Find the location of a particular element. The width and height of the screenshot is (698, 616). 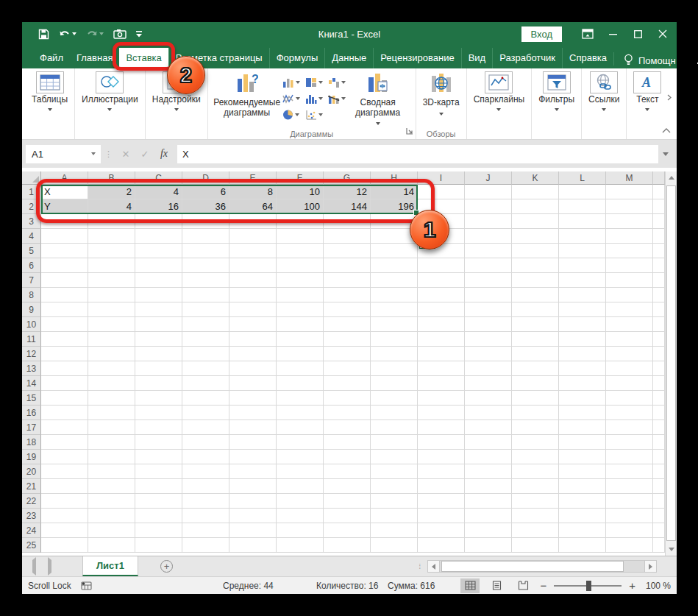

cell-M10 is located at coordinates (630, 325).